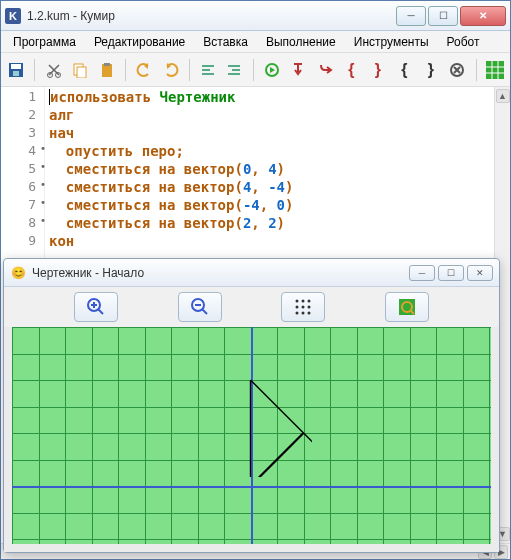 The width and height of the screenshot is (511, 560). Describe the element at coordinates (200, 307) in the screenshot. I see `zoom-out-icon` at that location.